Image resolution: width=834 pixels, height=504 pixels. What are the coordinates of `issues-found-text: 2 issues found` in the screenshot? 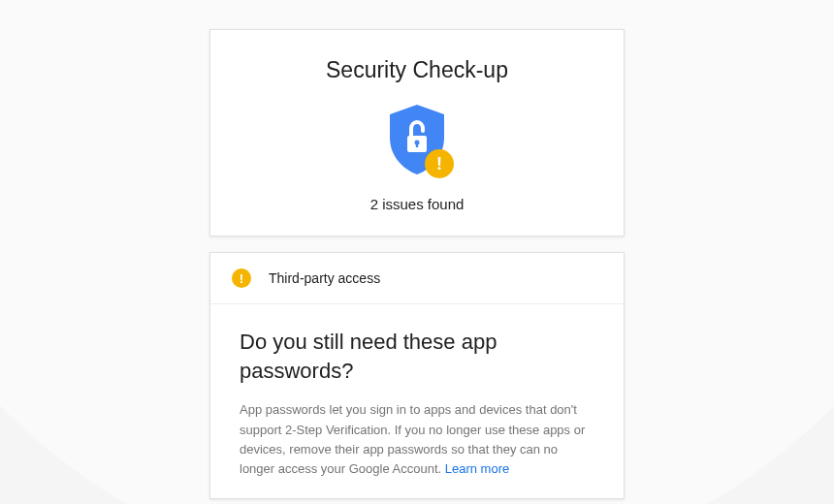 It's located at (417, 204).